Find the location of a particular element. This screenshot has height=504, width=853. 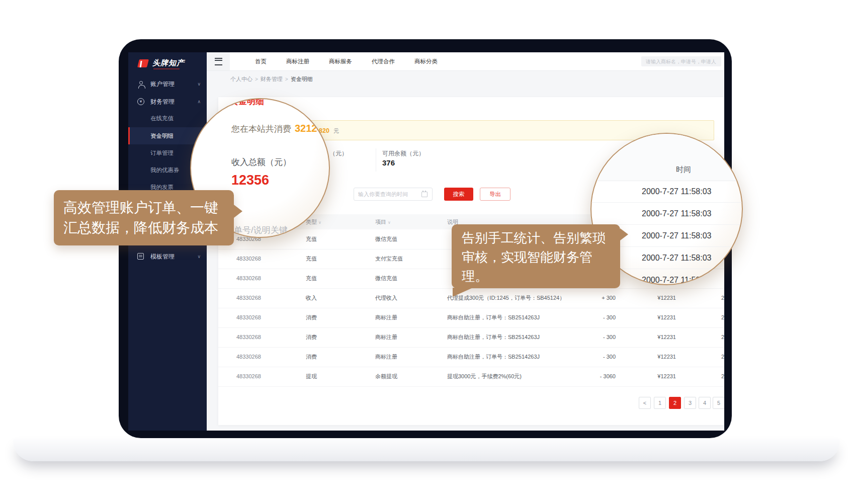

pagination-page-2-active: 2 is located at coordinates (675, 403).